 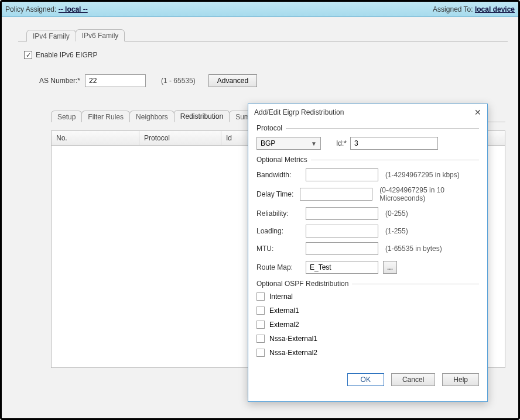 What do you see at coordinates (368, 128) in the screenshot?
I see `protocol-legend: Protocol` at bounding box center [368, 128].